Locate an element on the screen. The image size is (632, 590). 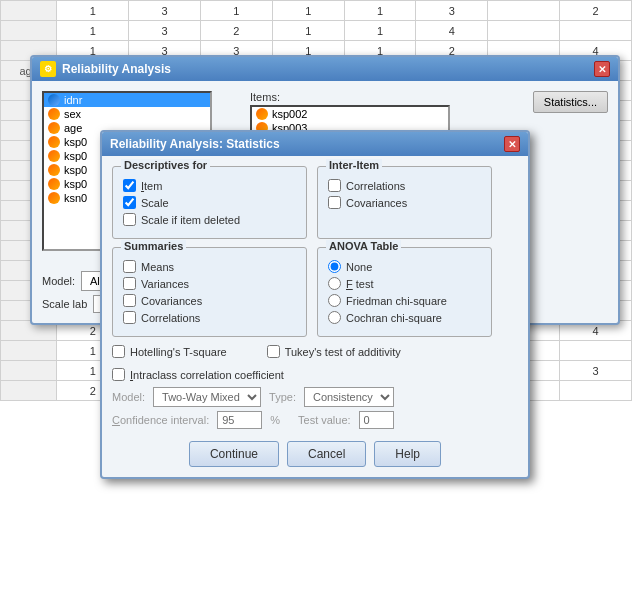
none-label: None is located at coordinates (359, 267).